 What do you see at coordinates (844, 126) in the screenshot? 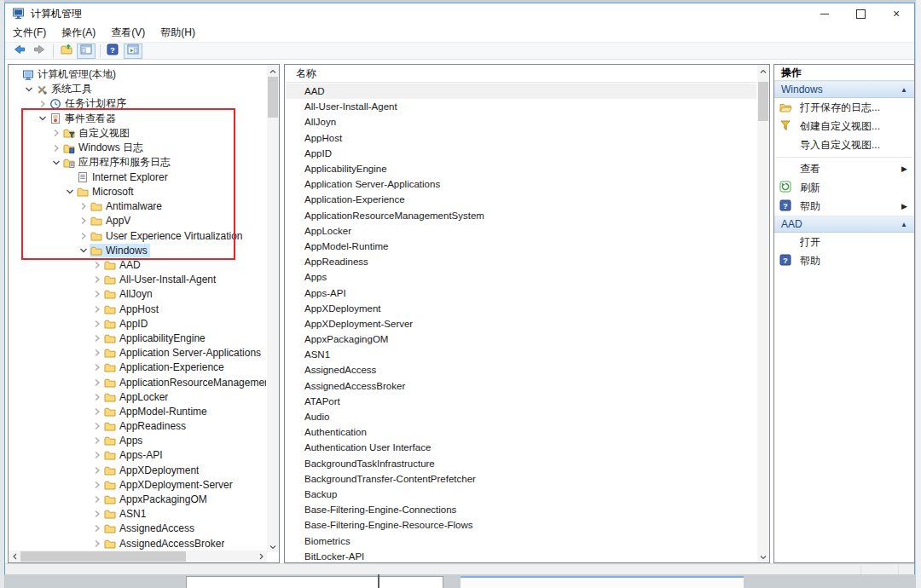
I see `action-item: 创建自定义视图...` at bounding box center [844, 126].